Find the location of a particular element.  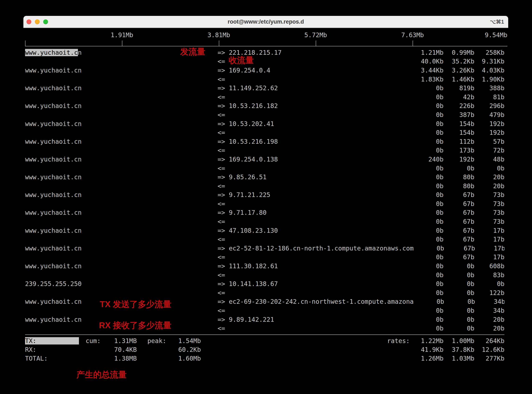

rx-rate-10s: 42b is located at coordinates (459, 97).